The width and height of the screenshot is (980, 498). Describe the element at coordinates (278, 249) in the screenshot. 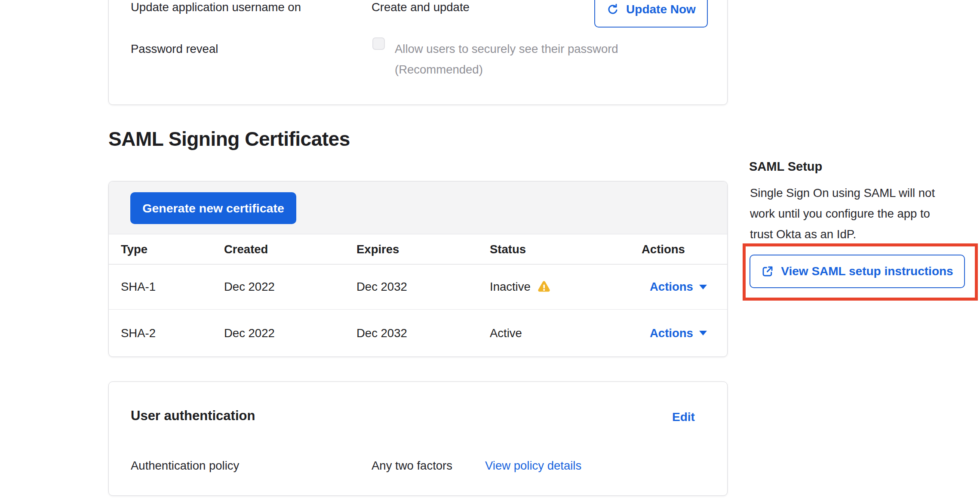

I see `col-header-created: Created` at that location.